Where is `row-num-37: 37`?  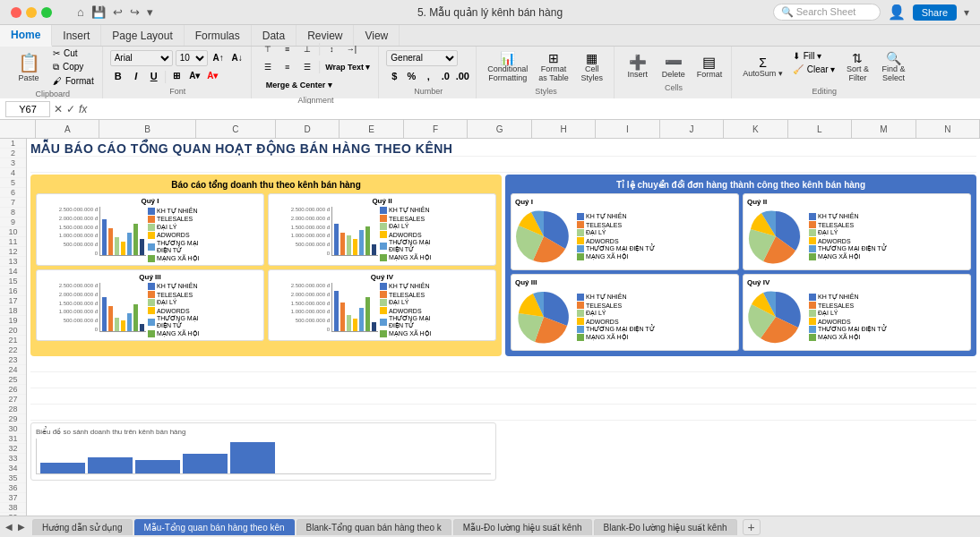
row-num-37: 37 is located at coordinates (13, 498).